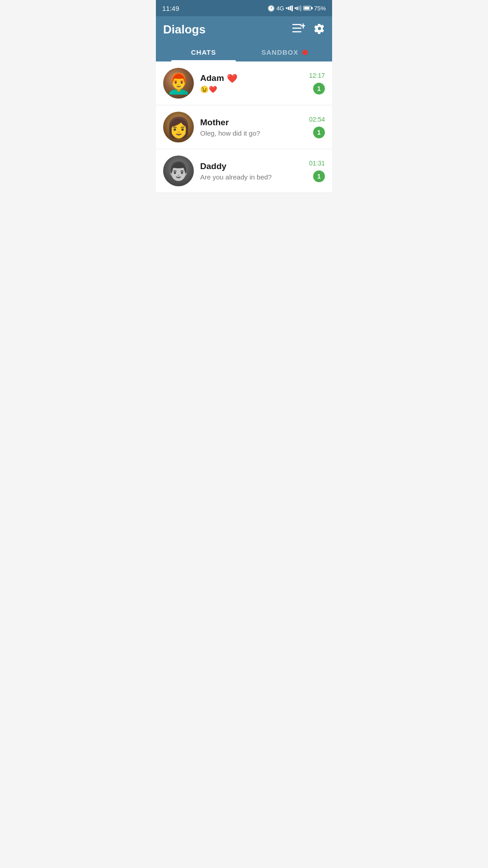 The height and width of the screenshot is (868, 488). Describe the element at coordinates (252, 79) in the screenshot. I see `chat-name-adam: Adam ❤️` at that location.